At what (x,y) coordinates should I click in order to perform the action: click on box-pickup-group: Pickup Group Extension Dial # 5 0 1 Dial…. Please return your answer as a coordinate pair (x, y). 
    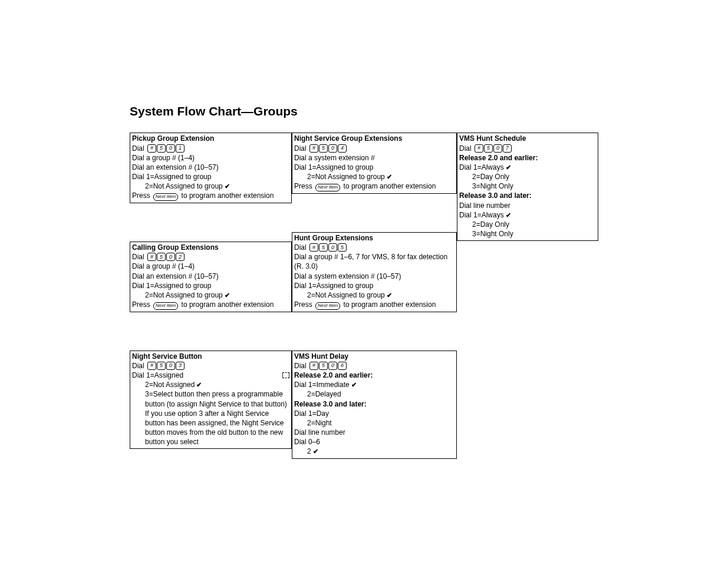
    Looking at the image, I should click on (211, 168).